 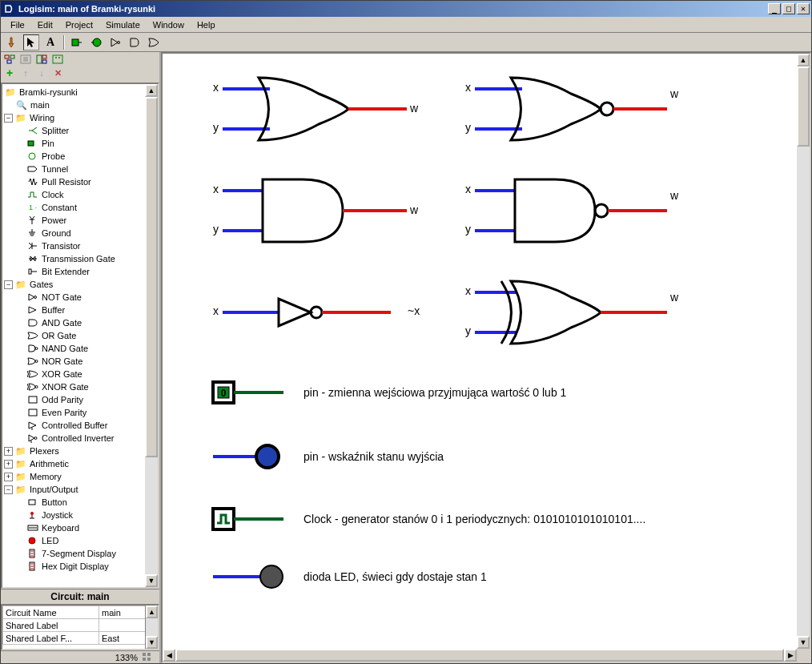 I want to click on menu-help: Help, so click(x=207, y=25).